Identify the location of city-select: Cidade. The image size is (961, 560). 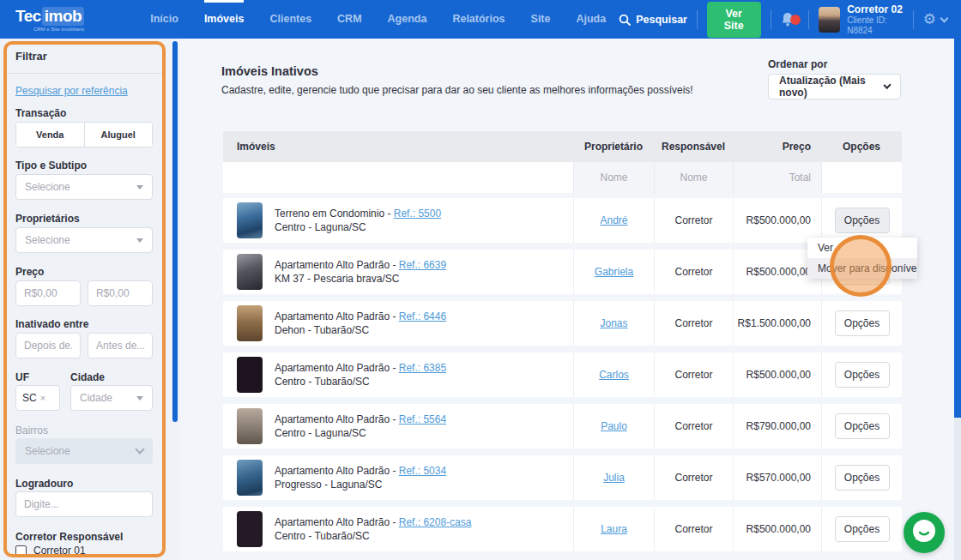
(112, 398).